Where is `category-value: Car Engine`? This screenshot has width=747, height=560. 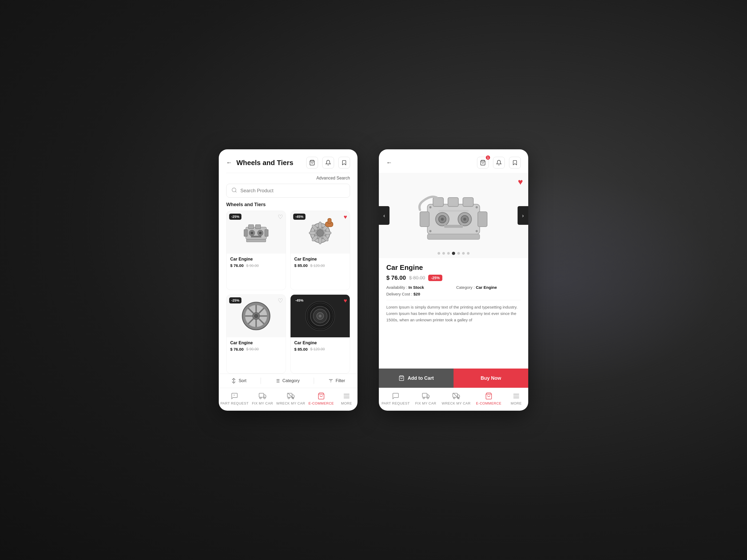
category-value: Car Engine is located at coordinates (486, 288).